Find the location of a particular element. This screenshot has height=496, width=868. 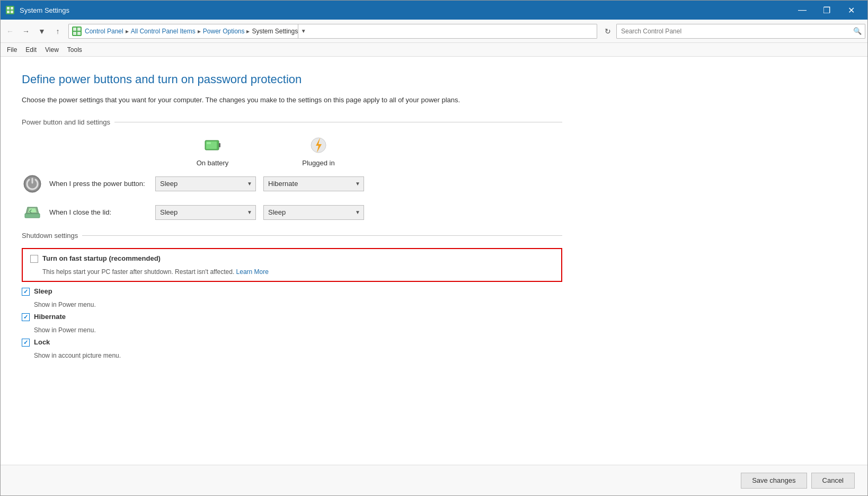

fast-startup-label: Turn on fast startup (recommended) is located at coordinates (102, 259).